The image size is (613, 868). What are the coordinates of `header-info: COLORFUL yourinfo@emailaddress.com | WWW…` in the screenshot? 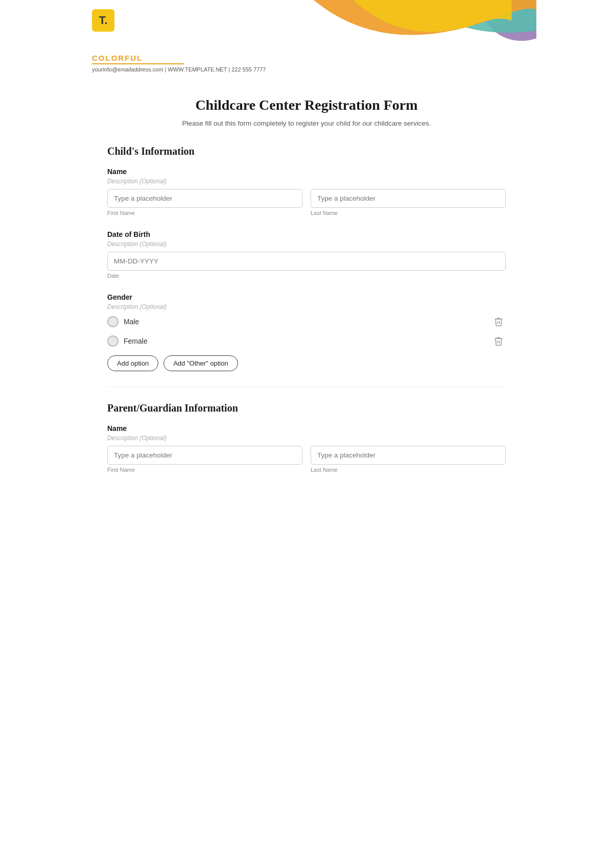 It's located at (179, 63).